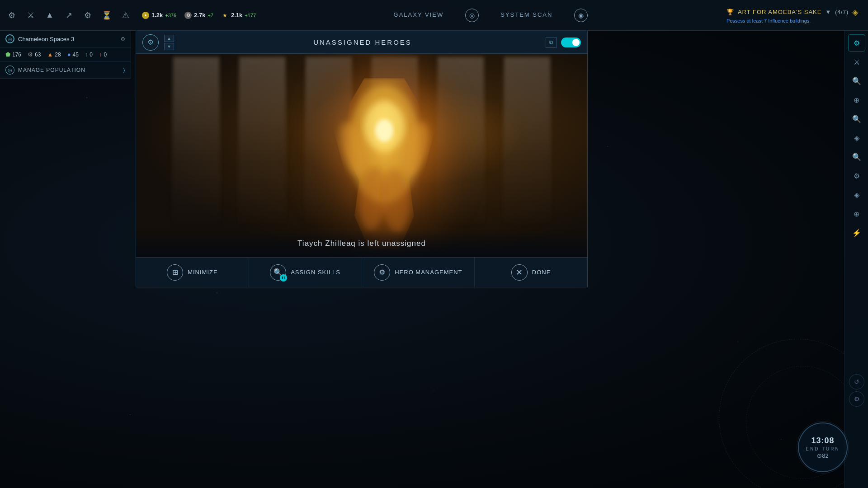 The width and height of the screenshot is (868, 488). I want to click on planet-icon: ◎, so click(10, 39).